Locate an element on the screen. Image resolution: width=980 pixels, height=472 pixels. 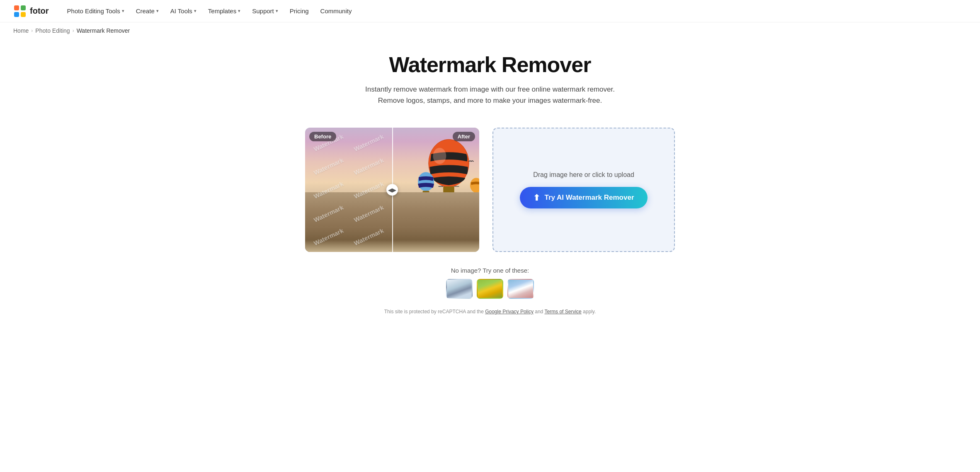
breadcrumb-home: Home is located at coordinates (21, 31).